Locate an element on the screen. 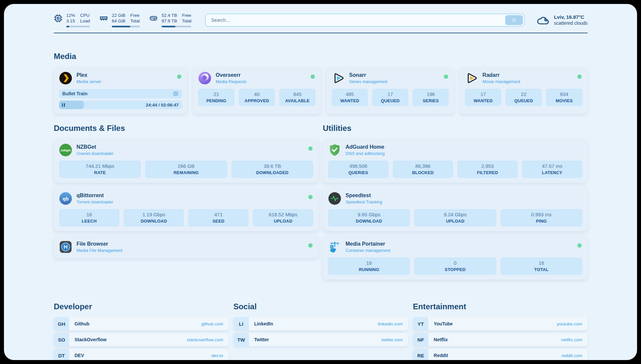 This screenshot has height=364, width=641. bookmark-github: GH Github github.com is located at coordinates (141, 324).